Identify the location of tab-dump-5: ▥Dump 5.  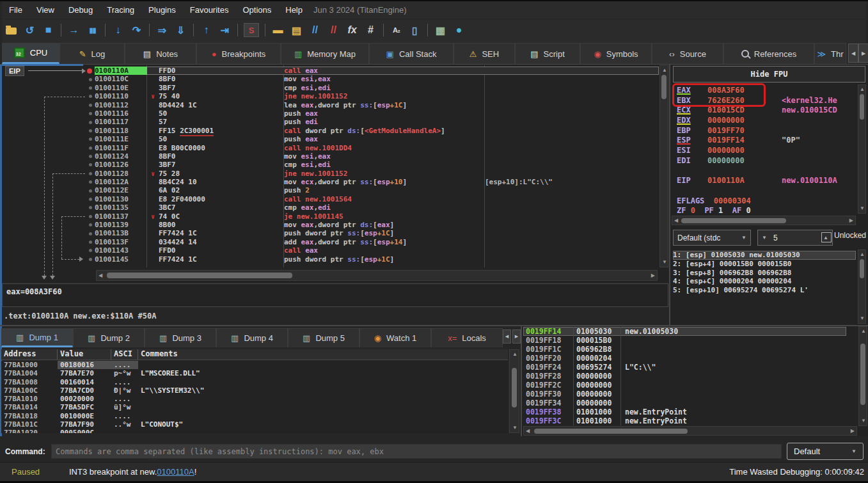
(324, 338).